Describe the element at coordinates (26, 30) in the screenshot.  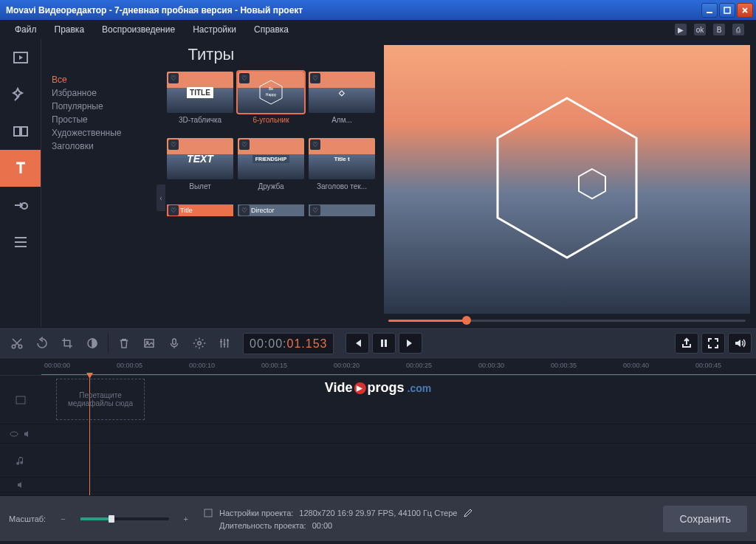
I see `menu-file: Файл` at that location.